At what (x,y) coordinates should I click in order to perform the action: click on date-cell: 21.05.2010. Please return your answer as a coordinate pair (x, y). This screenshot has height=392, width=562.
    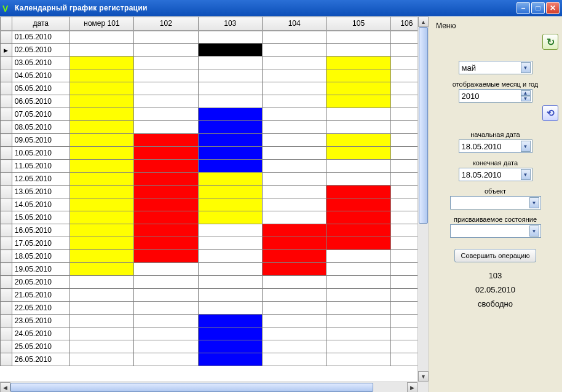
    Looking at the image, I should click on (41, 295).